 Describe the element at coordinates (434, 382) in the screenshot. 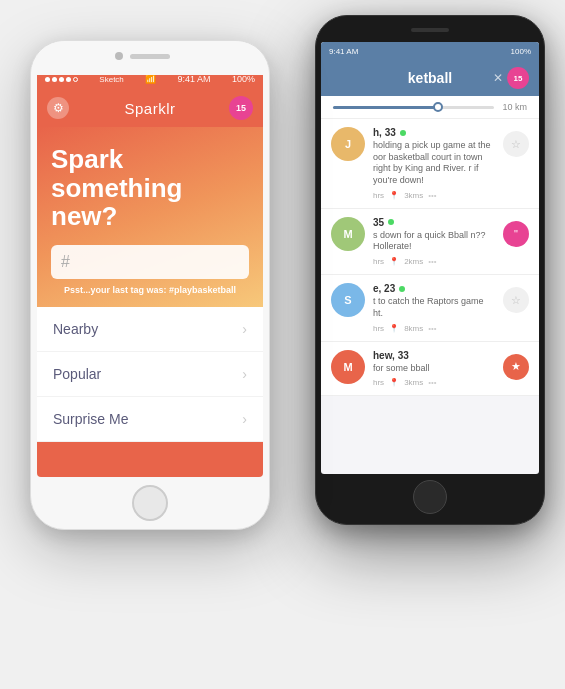

I see `feed-meta-3: hrs 📍 3kms •••` at that location.